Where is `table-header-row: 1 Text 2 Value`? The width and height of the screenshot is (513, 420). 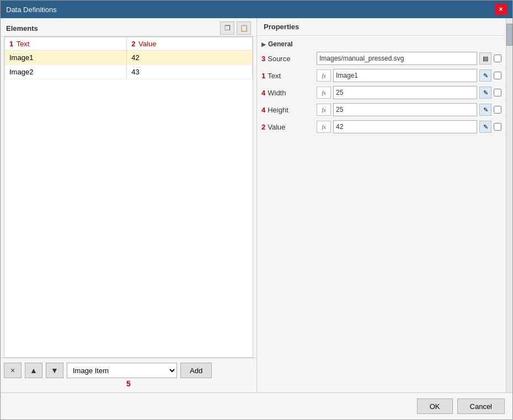
table-header-row: 1 Text 2 Value is located at coordinates (129, 44).